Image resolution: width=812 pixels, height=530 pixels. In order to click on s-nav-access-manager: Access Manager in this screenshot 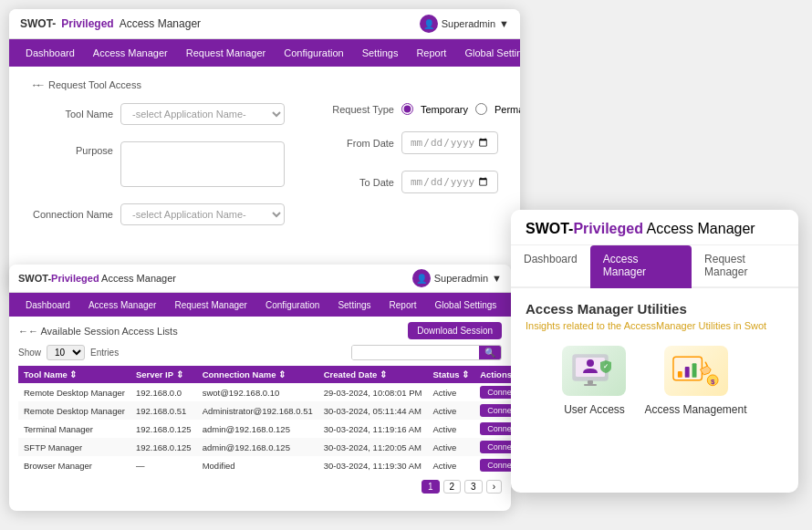, I will do `click(122, 305)`.